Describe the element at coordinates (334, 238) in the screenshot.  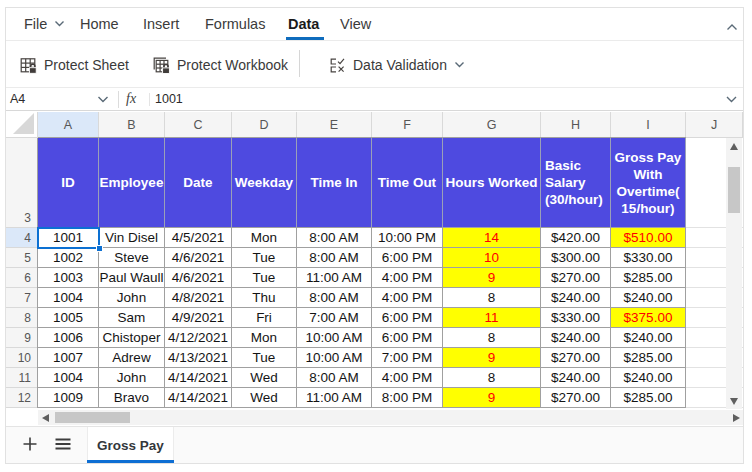
I see `cell-E4: 8:00 AM` at that location.